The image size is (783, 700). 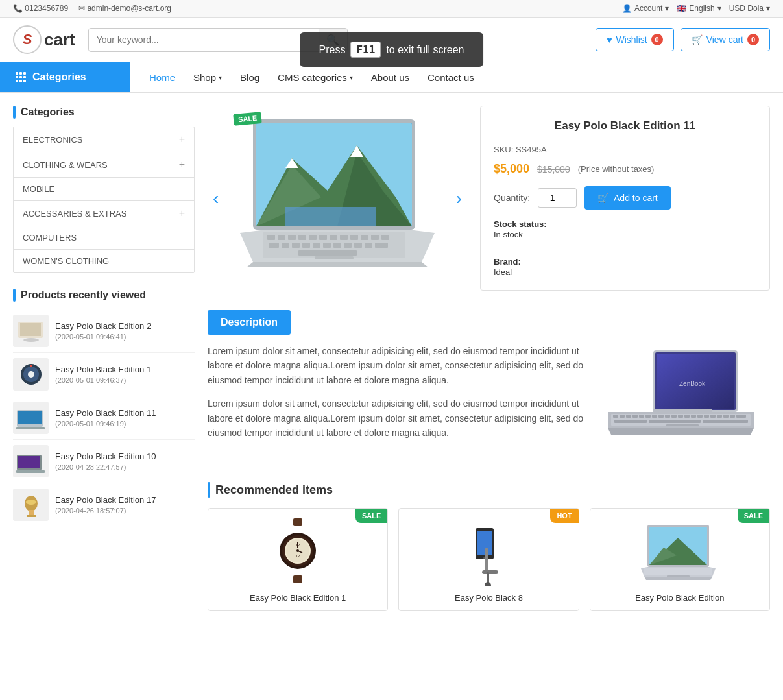 What do you see at coordinates (696, 8) in the screenshot?
I see `topbar-right: 👤 Account ▾ 🇬🇧 English ▾ USD Dola ▾` at bounding box center [696, 8].